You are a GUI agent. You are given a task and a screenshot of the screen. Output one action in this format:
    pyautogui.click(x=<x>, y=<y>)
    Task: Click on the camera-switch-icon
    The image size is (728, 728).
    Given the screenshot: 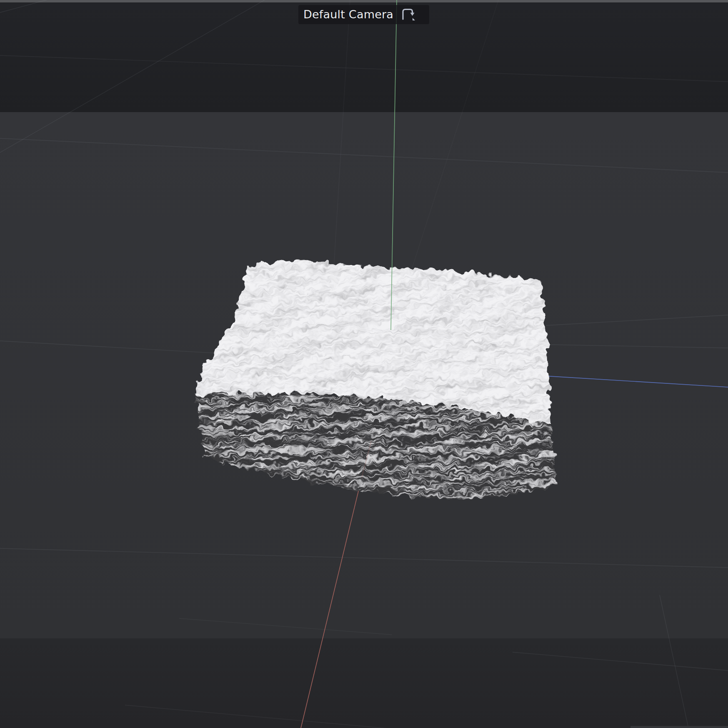 What is the action you would take?
    pyautogui.click(x=408, y=15)
    